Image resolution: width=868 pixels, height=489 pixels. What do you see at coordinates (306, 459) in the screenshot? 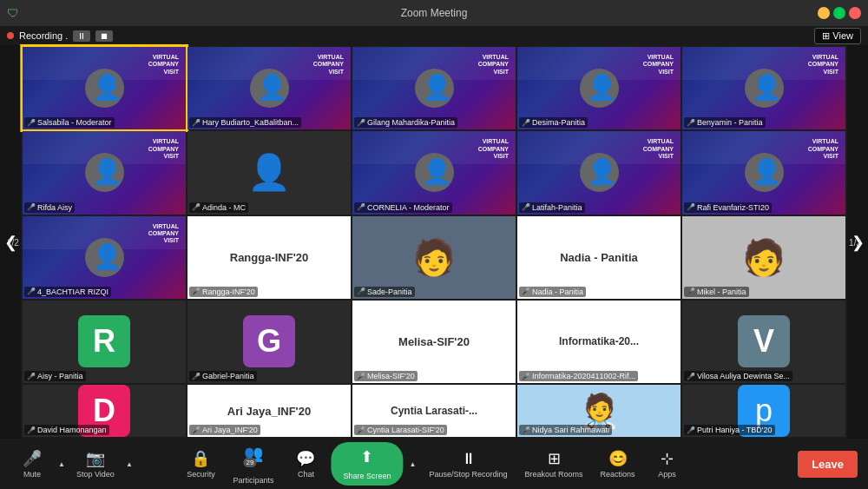
I see `chat-icon: 💬` at bounding box center [306, 459].